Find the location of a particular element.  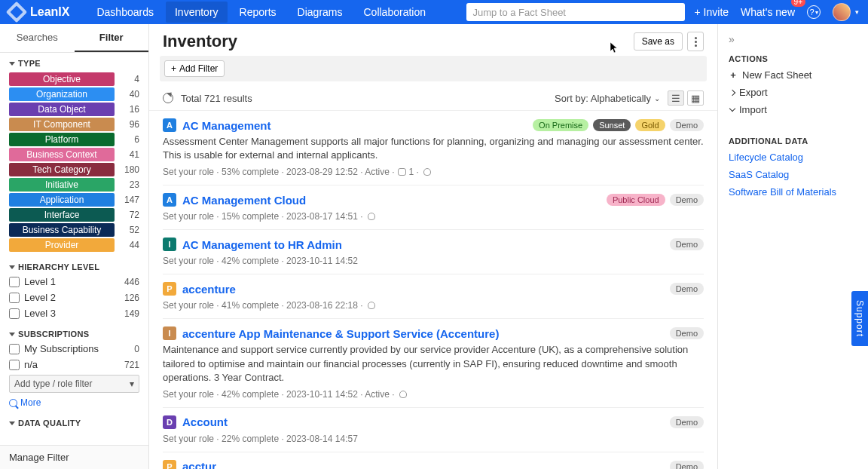

fact-sheet-title: AC Management to HR Admin is located at coordinates (262, 244).